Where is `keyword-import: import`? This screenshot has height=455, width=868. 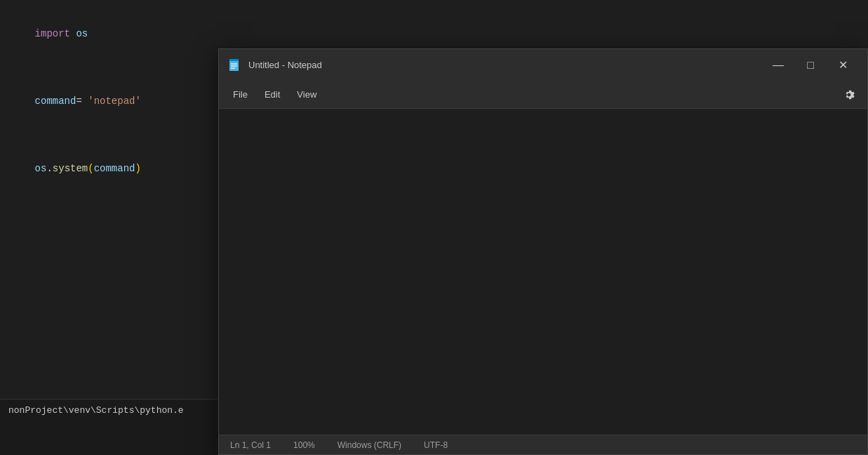 keyword-import: import is located at coordinates (53, 34).